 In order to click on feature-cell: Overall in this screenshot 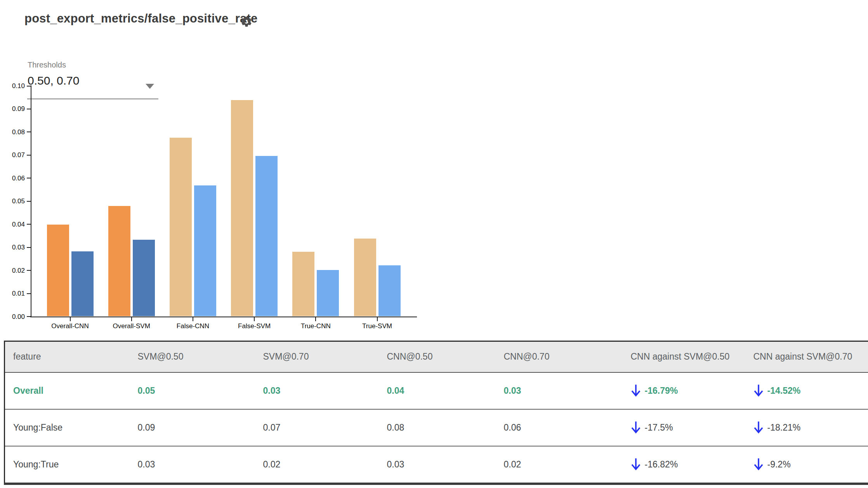, I will do `click(67, 391)`.